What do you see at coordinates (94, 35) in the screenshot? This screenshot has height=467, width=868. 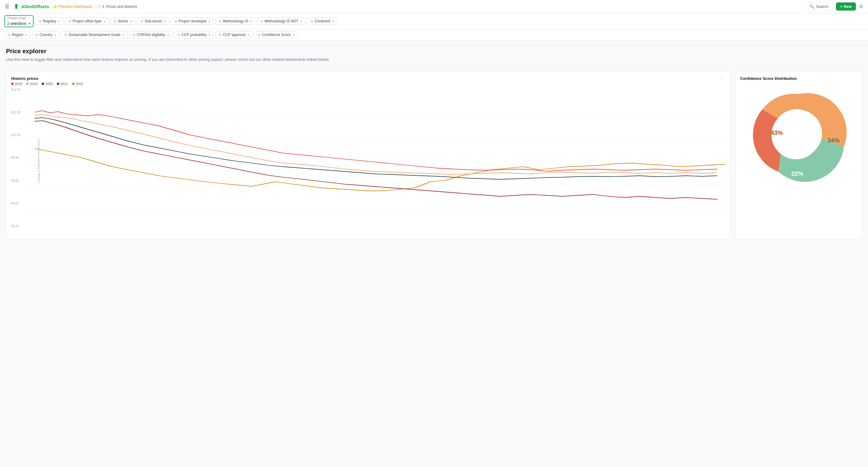 I see `filter-sdg: ⊟ Sustainable Development Goals ▾` at bounding box center [94, 35].